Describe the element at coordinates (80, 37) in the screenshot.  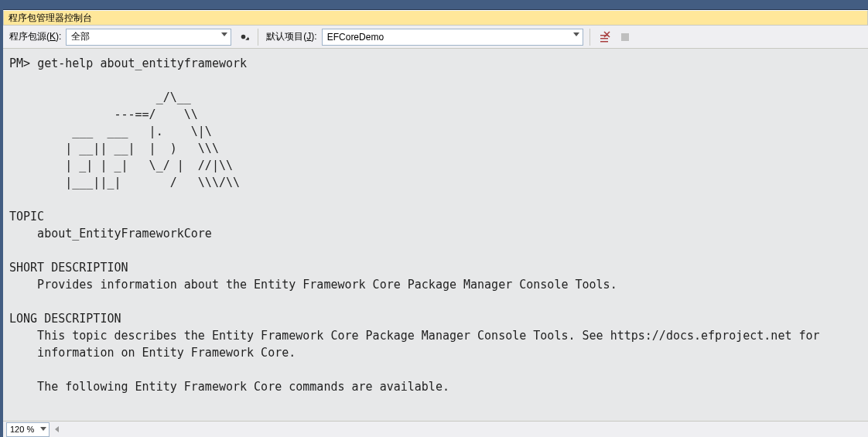
I see `package-source-value: 全部` at that location.